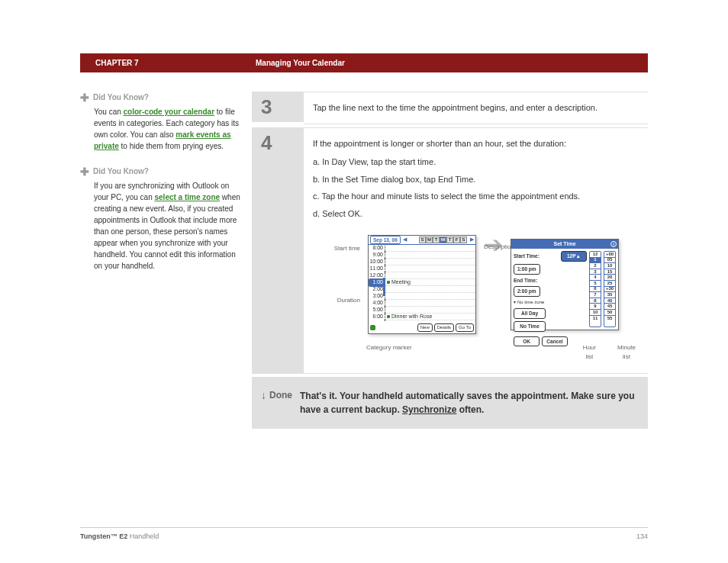  I want to click on figure-area: Start time Duration Sep 13, 06 ◀ S M, so click(476, 285).